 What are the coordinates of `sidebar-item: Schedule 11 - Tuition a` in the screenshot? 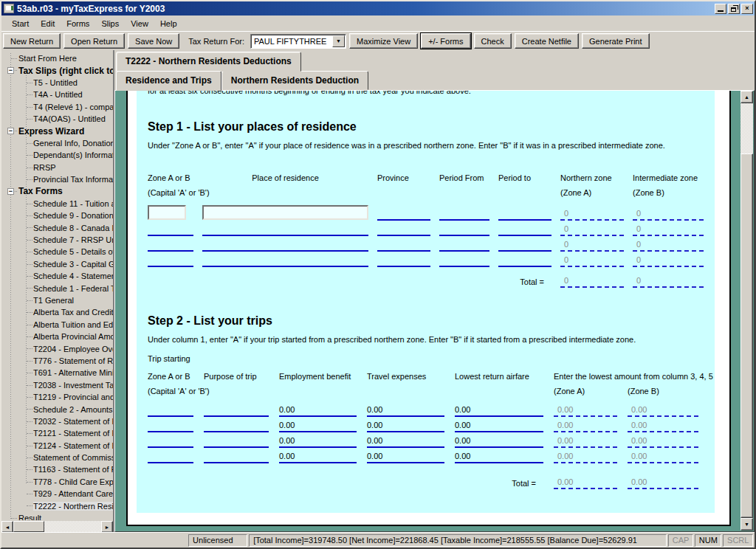 It's located at (58, 204).